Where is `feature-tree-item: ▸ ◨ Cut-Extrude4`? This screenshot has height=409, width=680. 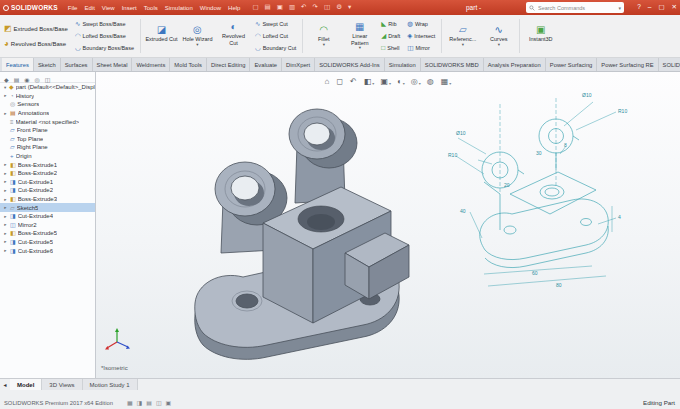
feature-tree-item: ▸ ◨ Cut-Extrude4 is located at coordinates (48, 216).